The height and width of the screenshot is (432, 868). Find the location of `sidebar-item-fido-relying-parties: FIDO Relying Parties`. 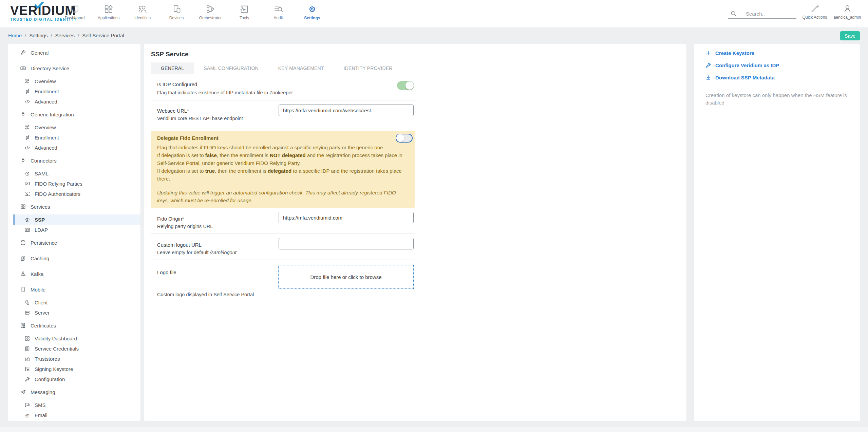

sidebar-item-fido-relying-parties: FIDO Relying Parties is located at coordinates (74, 184).